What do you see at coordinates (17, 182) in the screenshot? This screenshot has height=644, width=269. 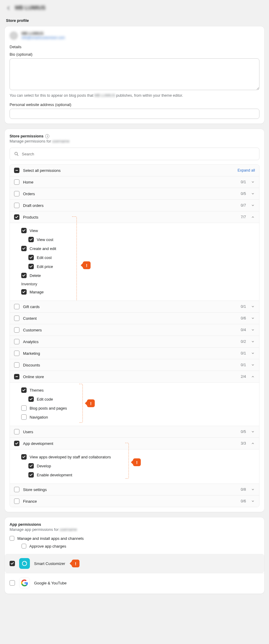 I see `checkbox-home` at bounding box center [17, 182].